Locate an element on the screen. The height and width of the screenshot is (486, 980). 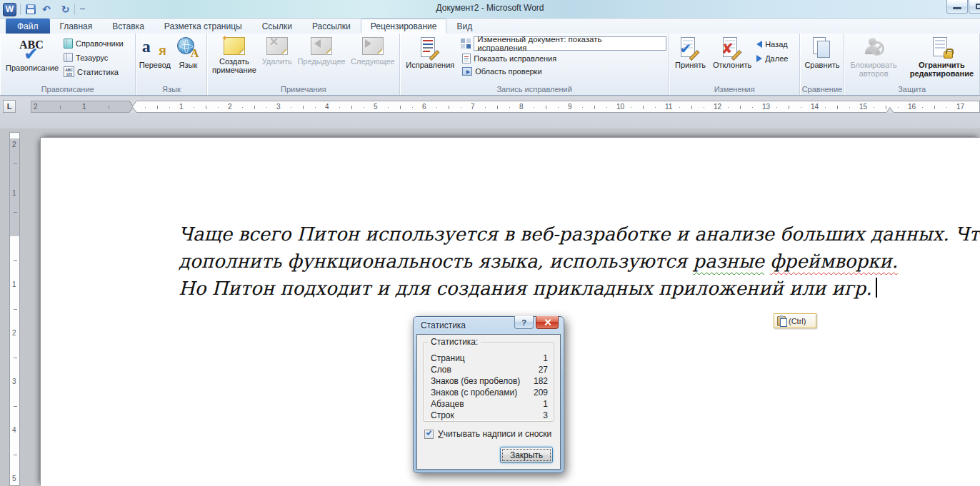
ribbon-tab-row: Файл ГлавнаяВставкаРазметка страницыСсыл… is located at coordinates (490, 26).